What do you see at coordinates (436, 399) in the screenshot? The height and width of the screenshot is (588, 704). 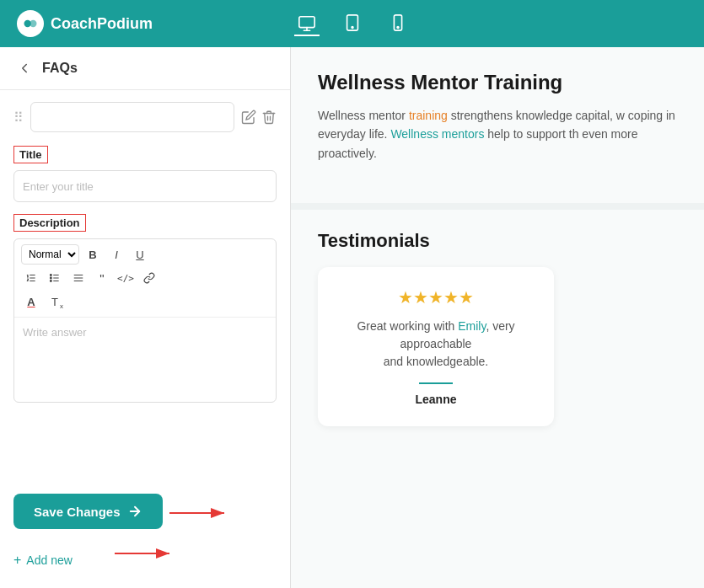 I see `testimonial-author: Leanne` at bounding box center [436, 399].